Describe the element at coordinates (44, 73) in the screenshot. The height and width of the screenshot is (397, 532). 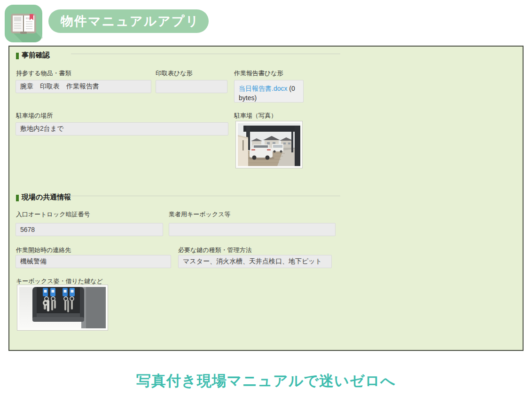
I see `field-label-bring-items: 持参する物品・書類` at that location.